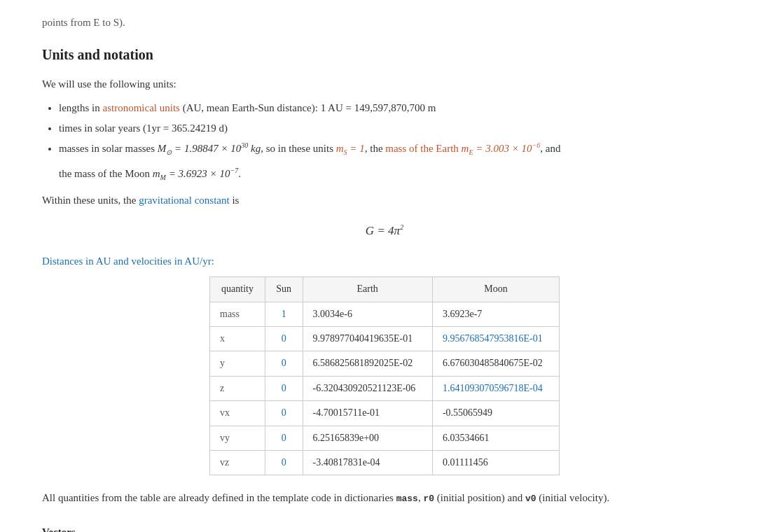  What do you see at coordinates (496, 339) in the screenshot?
I see `row-moon-x: 9.956768547953816E-01` at bounding box center [496, 339].